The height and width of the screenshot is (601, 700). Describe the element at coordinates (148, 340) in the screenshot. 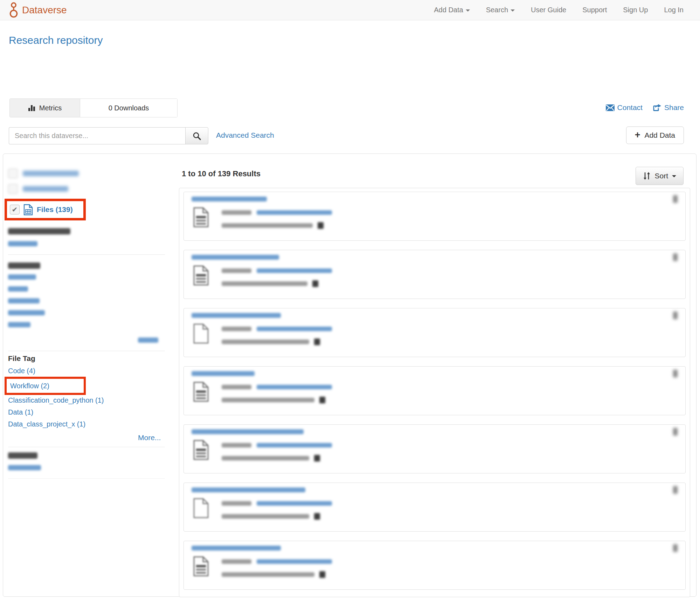

I see `file-type-more-link-redacted` at that location.